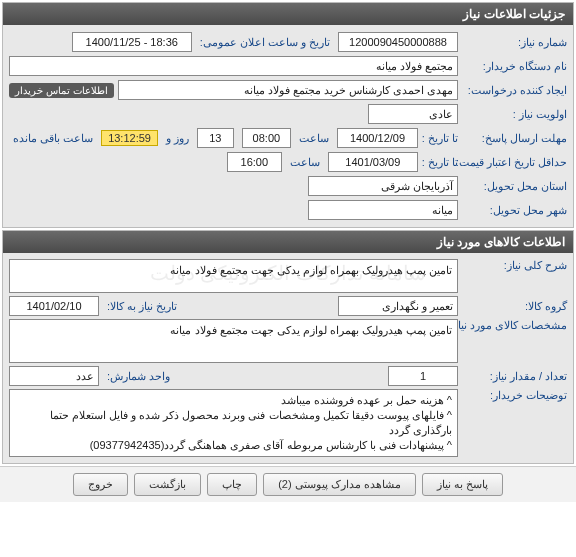 The height and width of the screenshot is (557, 576). I want to click on qty-label: تعداد / مقدار نیاز:, so click(514, 376).